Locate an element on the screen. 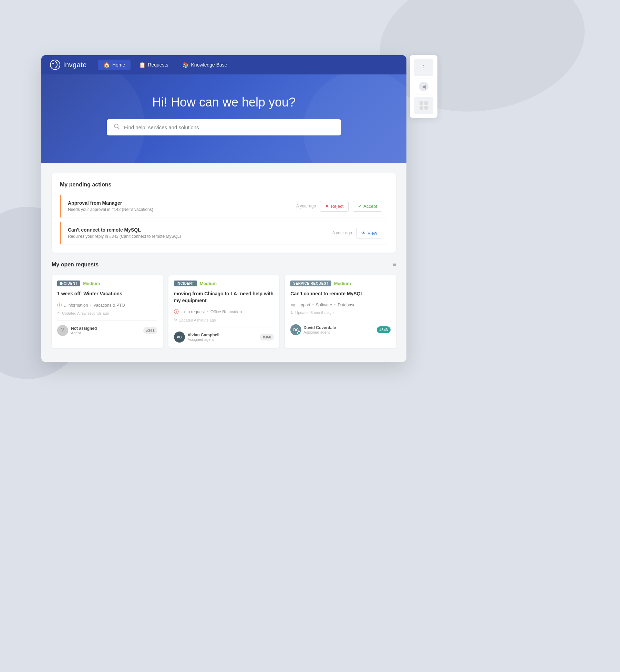 The height and width of the screenshot is (672, 620). view-button: 👁 View is located at coordinates (369, 233).